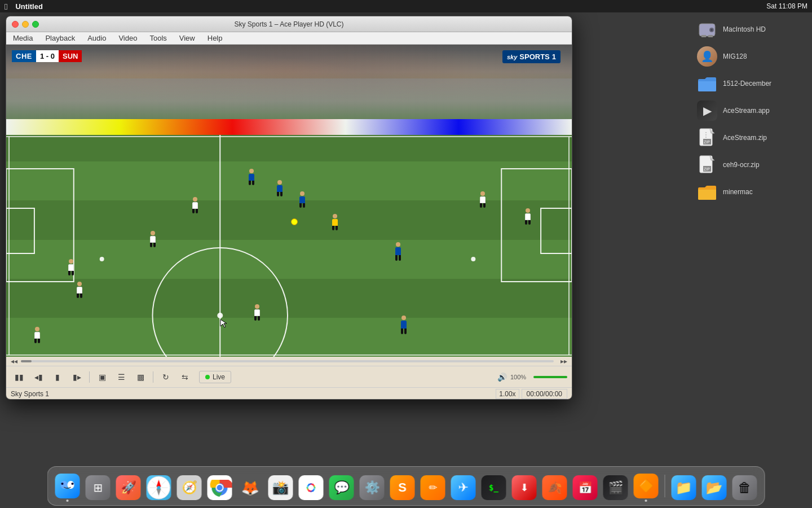 The image size is (812, 508). What do you see at coordinates (707, 138) in the screenshot?
I see `acestream-zip-icon: ZIP` at bounding box center [707, 138].